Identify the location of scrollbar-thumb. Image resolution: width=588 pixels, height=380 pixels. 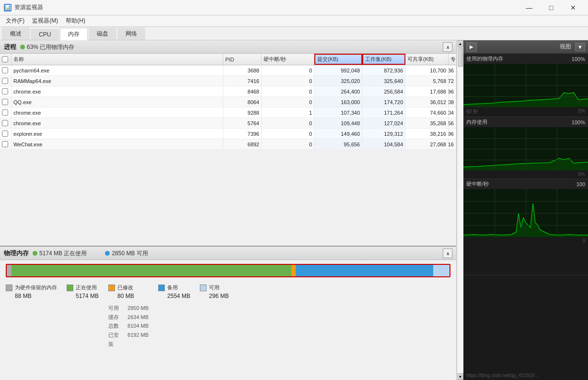
(461, 57).